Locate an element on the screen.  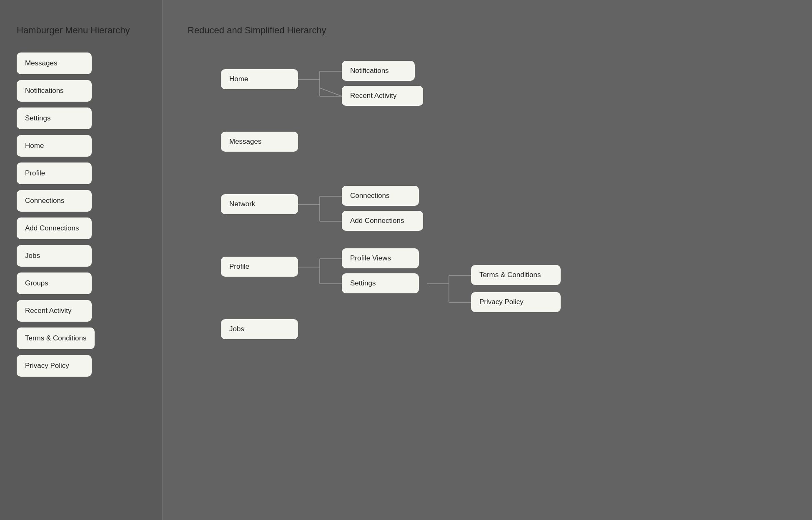
menu-item-recent-activity: Recent Activity is located at coordinates (54, 311).